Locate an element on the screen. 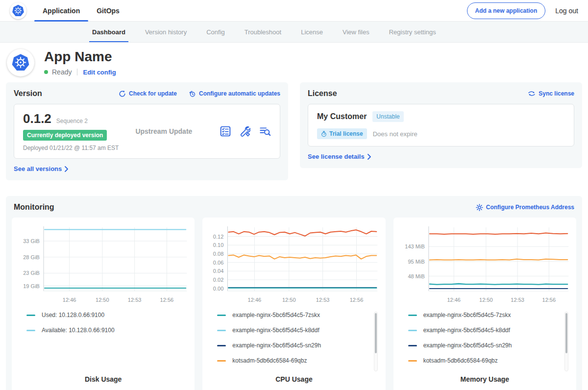 The image size is (588, 390). app-header: App Name Ready Edit config is located at coordinates (294, 63).